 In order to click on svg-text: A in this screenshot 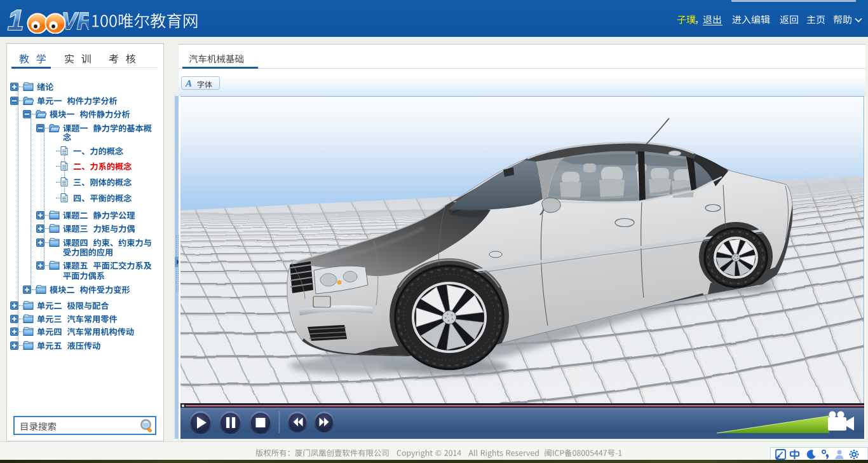, I will do `click(188, 83)`.